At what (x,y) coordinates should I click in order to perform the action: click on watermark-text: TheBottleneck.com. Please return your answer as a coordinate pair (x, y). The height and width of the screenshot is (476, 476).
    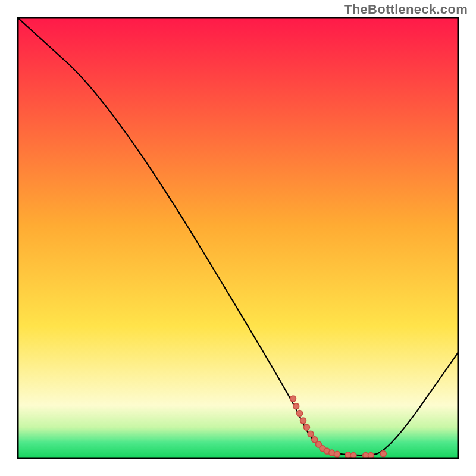
    Looking at the image, I should click on (406, 10).